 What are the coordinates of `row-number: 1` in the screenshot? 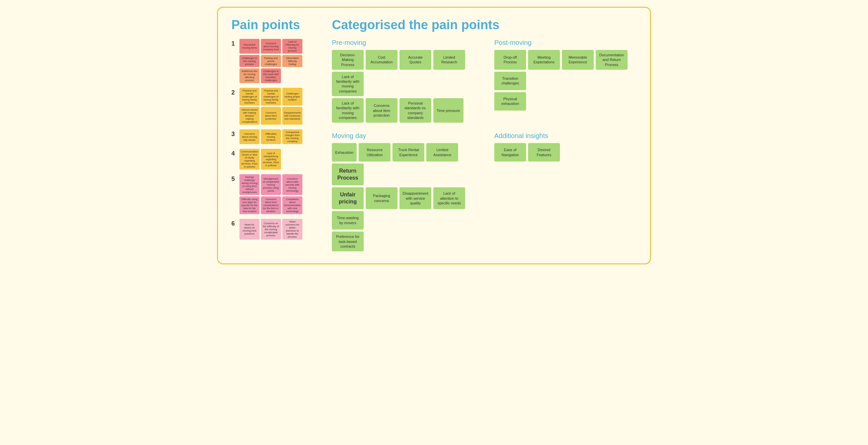 It's located at (235, 44).